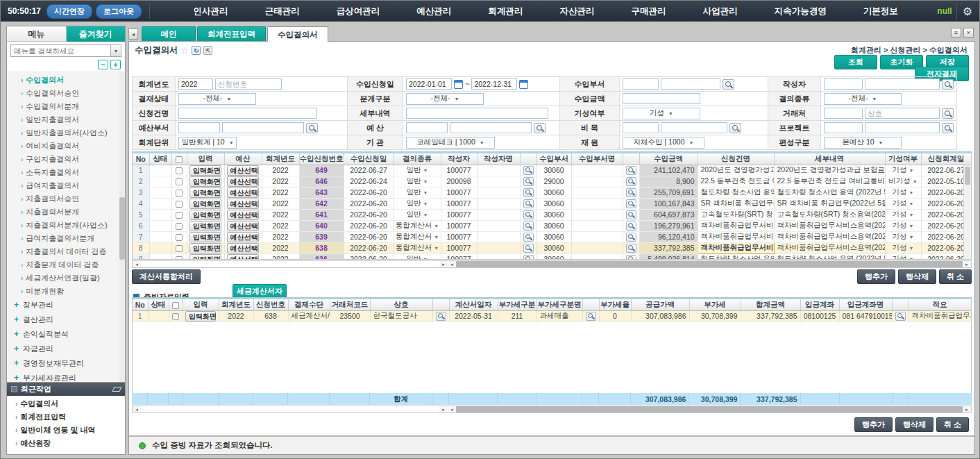 This screenshot has width=980, height=459. What do you see at coordinates (903, 181) in the screenshot?
I see `cell-progress: 비기성▼` at bounding box center [903, 181].